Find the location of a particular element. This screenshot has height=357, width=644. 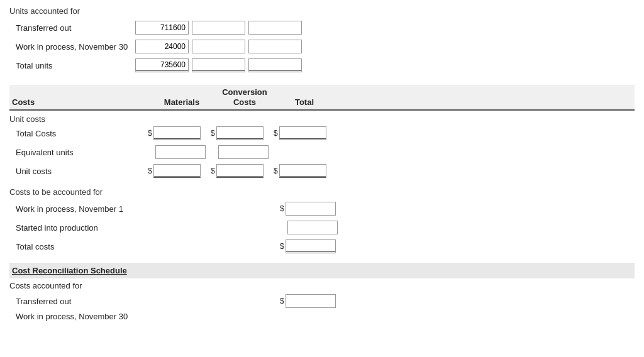

units-header: Units accounted for is located at coordinates (322, 11).